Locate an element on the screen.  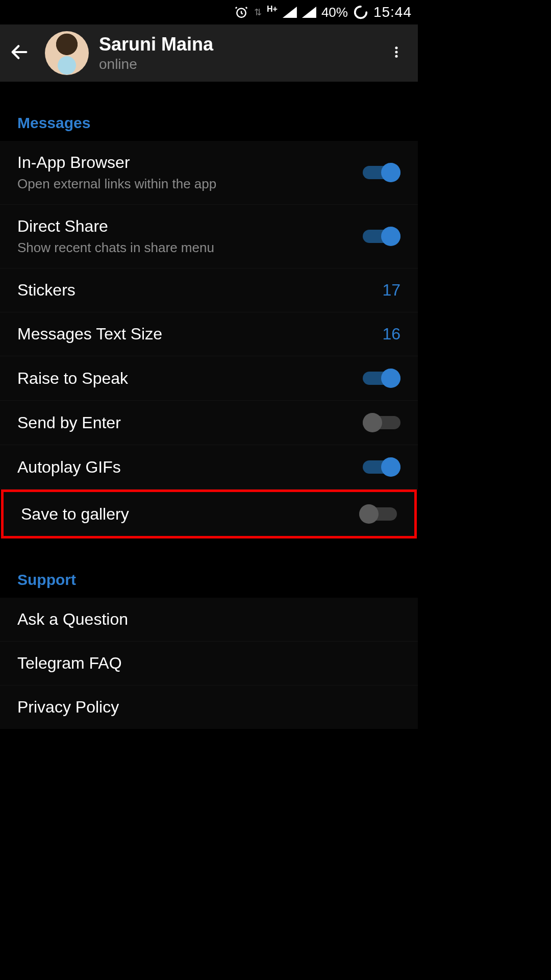
row-subtitle: Open external links within the app is located at coordinates (190, 184).